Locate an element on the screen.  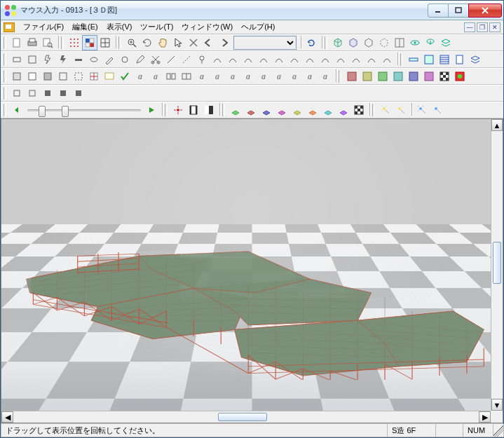
slider-thumb-start is located at coordinates (42, 111).